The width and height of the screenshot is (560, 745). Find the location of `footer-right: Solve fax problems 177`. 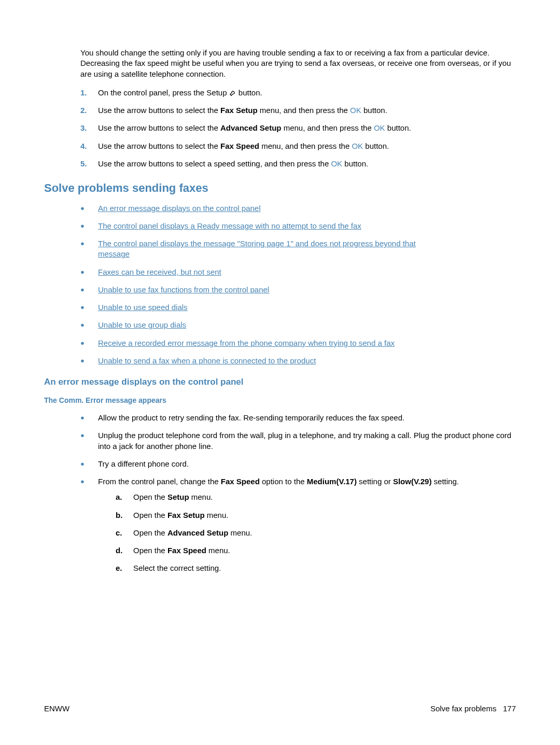

footer-right: Solve fax problems 177 is located at coordinates (473, 709).